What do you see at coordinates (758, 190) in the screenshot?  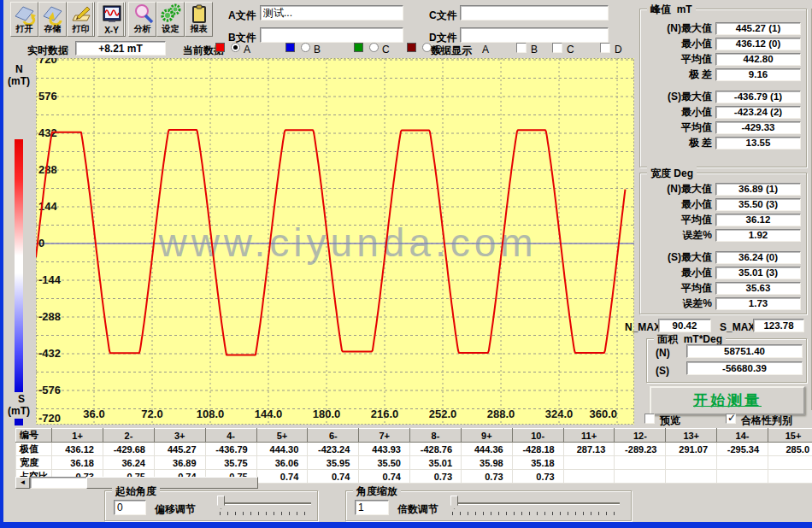 I see `stat-value: 36.89 (1)` at bounding box center [758, 190].